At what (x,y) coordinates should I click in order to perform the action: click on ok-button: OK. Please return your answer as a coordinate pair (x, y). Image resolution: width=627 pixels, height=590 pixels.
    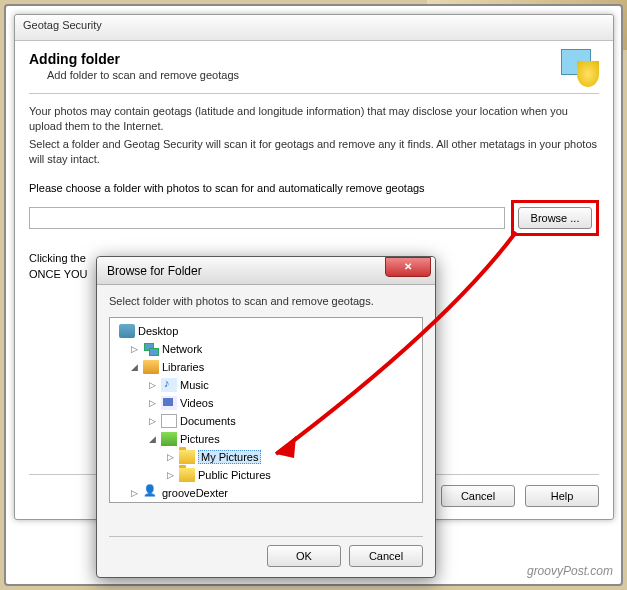
    Looking at the image, I should click on (304, 556).